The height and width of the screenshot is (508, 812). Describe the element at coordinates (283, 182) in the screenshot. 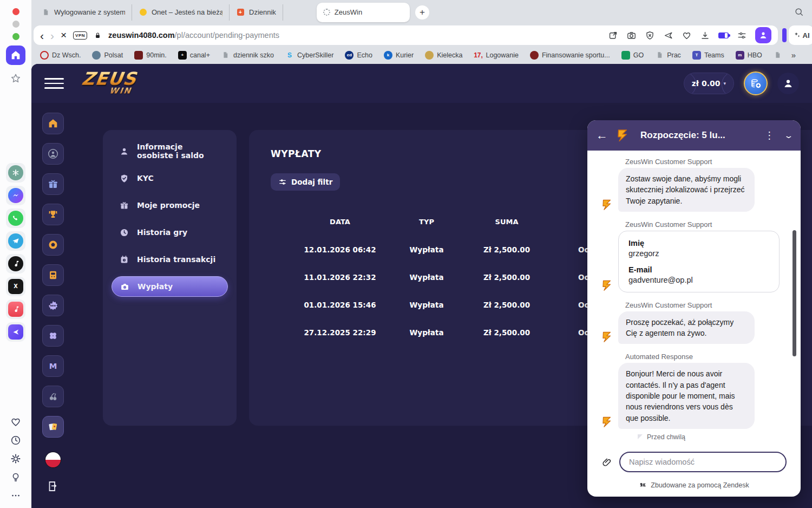

I see `filter-sliders-icon` at that location.